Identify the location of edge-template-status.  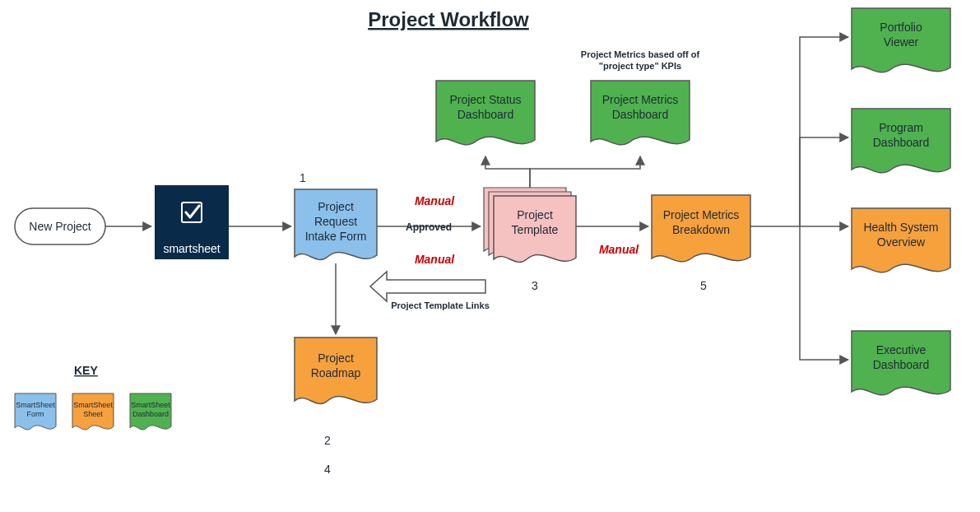
(508, 172).